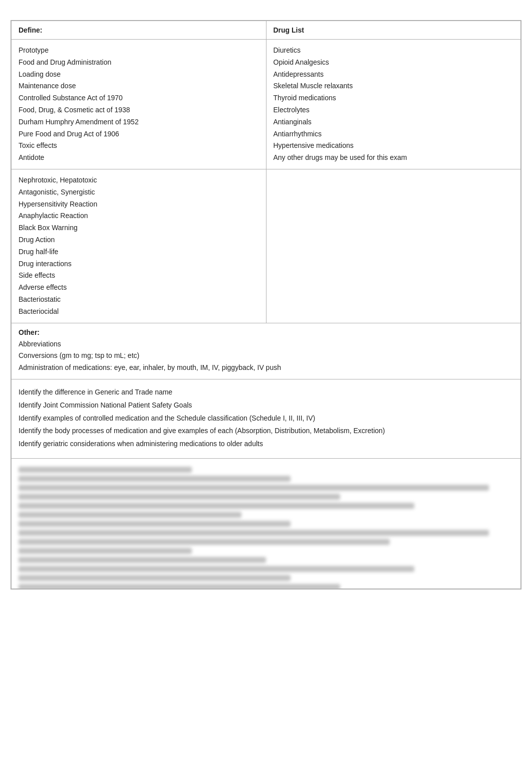  What do you see at coordinates (266, 356) in the screenshot?
I see `other-list: Abbreviations Conversions (gm to mg; tsp…` at bounding box center [266, 356].